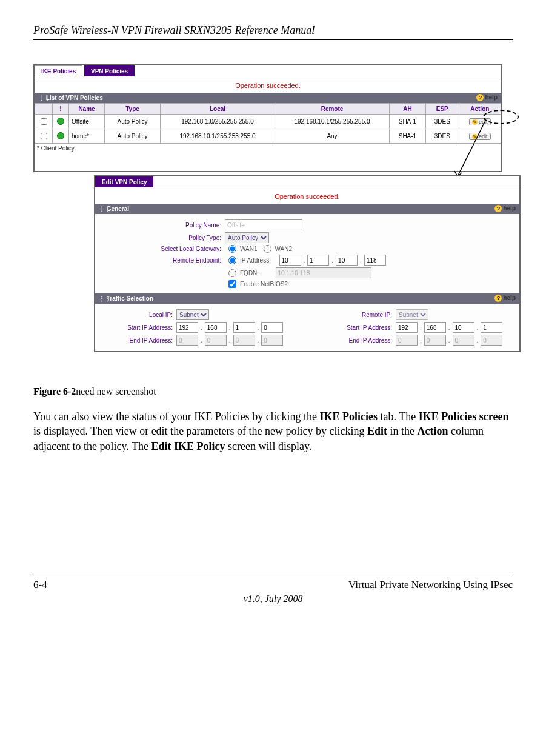 The height and width of the screenshot is (756, 546). Describe the element at coordinates (247, 238) in the screenshot. I see `policy-type-select: Auto Policy` at that location.